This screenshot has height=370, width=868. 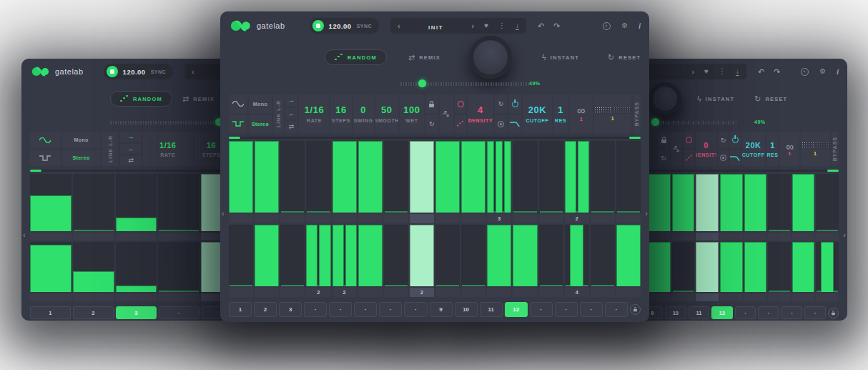 I want to click on filter-curve-icon, so click(x=515, y=124).